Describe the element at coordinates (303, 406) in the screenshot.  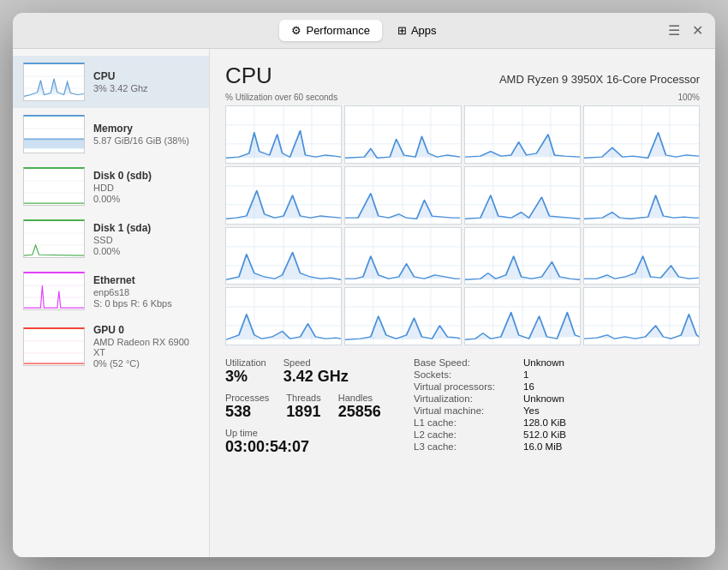
I see `threads-stat: Threads 1891` at that location.